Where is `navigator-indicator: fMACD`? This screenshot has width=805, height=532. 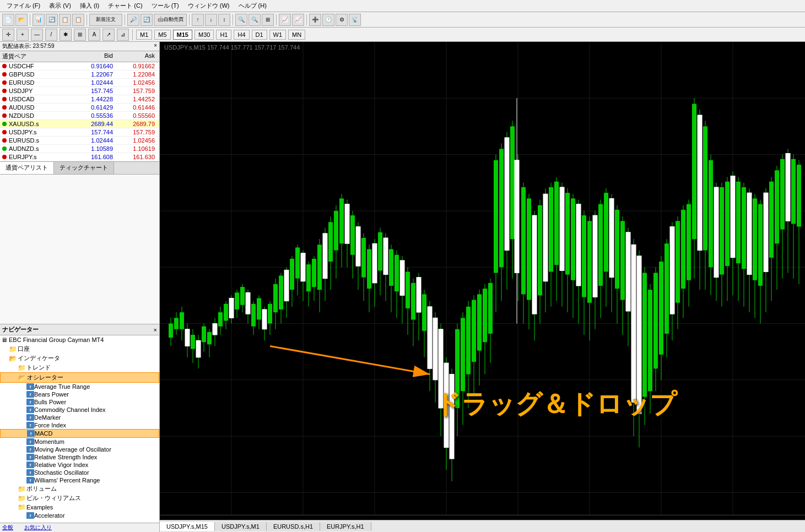
navigator-indicator: fMACD is located at coordinates (79, 433).